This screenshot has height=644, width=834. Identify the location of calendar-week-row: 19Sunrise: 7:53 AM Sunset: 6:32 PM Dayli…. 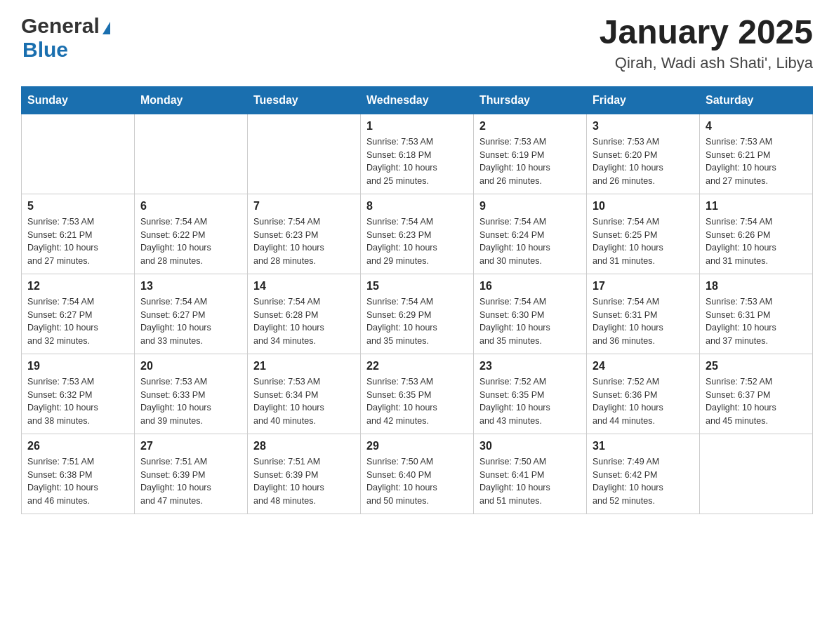
(417, 394).